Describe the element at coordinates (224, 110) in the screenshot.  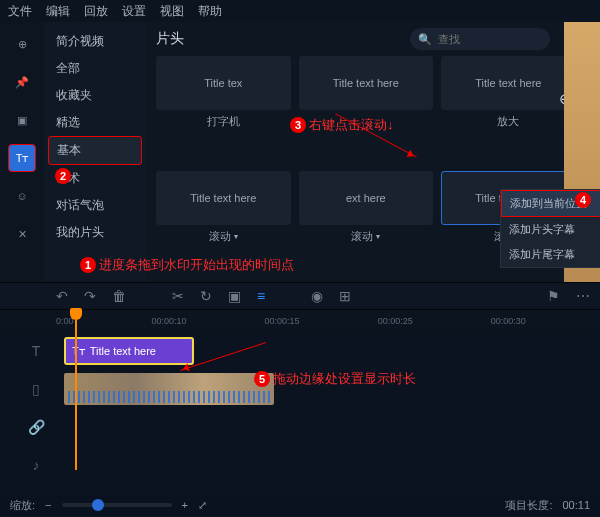
I see `preset-card: Title tex 打字机` at that location.